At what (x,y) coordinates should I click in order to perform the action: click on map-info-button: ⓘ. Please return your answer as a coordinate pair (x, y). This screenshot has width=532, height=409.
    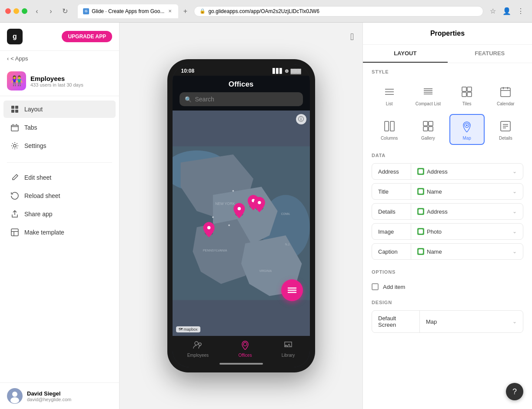
    Looking at the image, I should click on (301, 119).